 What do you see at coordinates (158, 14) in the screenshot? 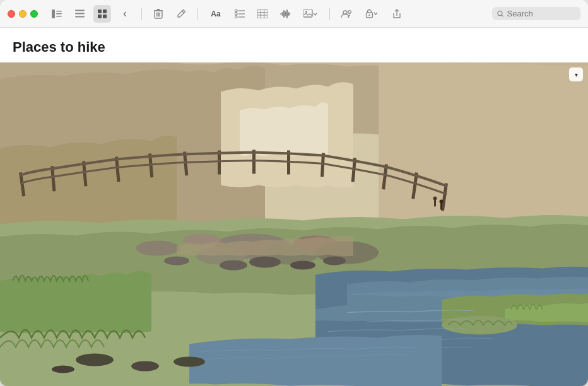
I see `delete-button` at bounding box center [158, 14].